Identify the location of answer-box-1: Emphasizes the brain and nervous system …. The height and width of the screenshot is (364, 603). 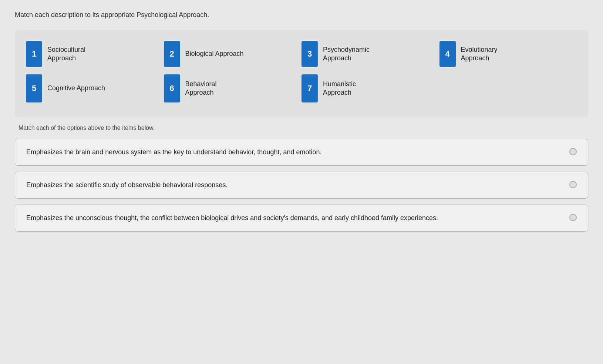
(302, 152).